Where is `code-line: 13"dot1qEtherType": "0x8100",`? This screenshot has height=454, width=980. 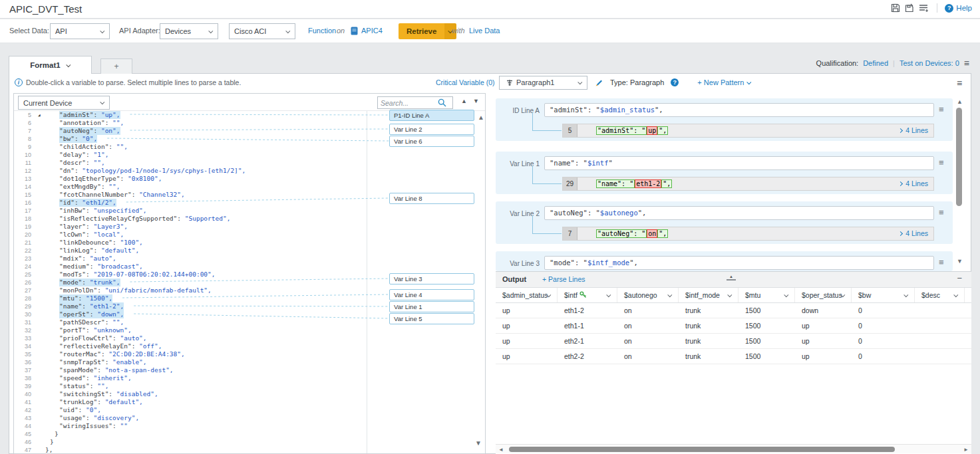
code-line: 13"dot1qEtherType": "0x8100", is located at coordinates (249, 179).